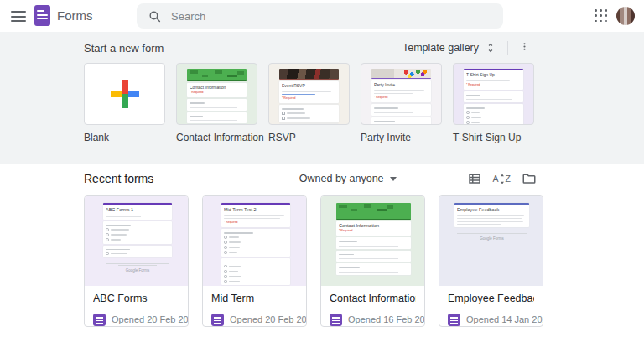  Describe the element at coordinates (491, 48) in the screenshot. I see `unfold-more-icon` at that location.